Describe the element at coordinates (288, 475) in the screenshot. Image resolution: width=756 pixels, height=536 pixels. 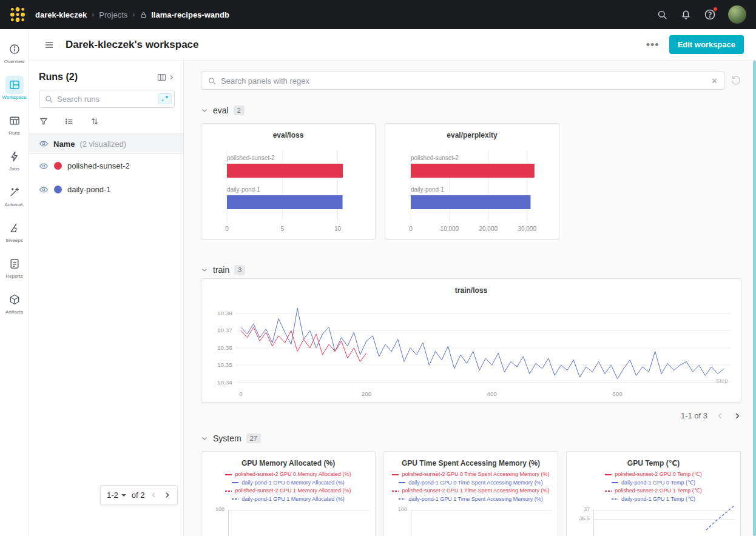
I see `legend-item: polished-sunset-2 GPU 0 Memory Allocated…` at that location.